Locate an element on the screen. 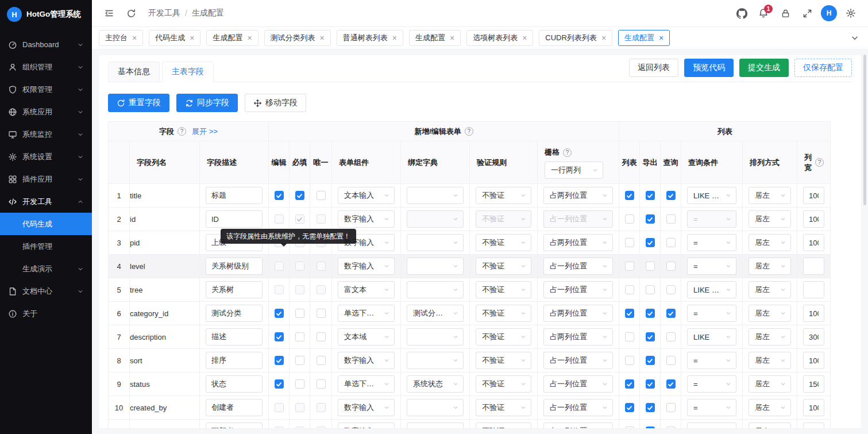 This screenshot has height=434, width=868. reset-fields-button: 重置字段 is located at coordinates (139, 103).